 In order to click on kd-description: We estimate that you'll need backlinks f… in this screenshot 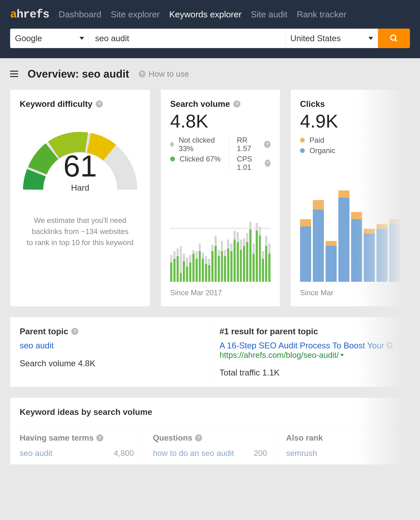, I will do `click(80, 232)`.